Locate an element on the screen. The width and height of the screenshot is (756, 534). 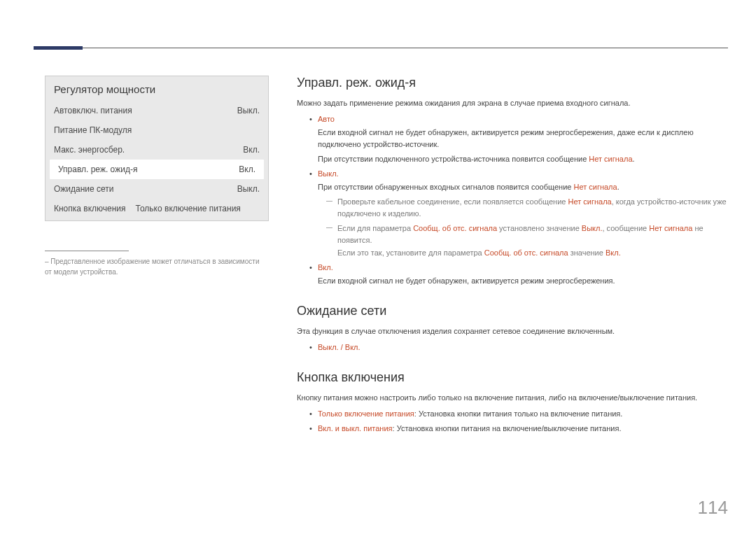
option: Выкл. / Вкл. is located at coordinates (519, 347).